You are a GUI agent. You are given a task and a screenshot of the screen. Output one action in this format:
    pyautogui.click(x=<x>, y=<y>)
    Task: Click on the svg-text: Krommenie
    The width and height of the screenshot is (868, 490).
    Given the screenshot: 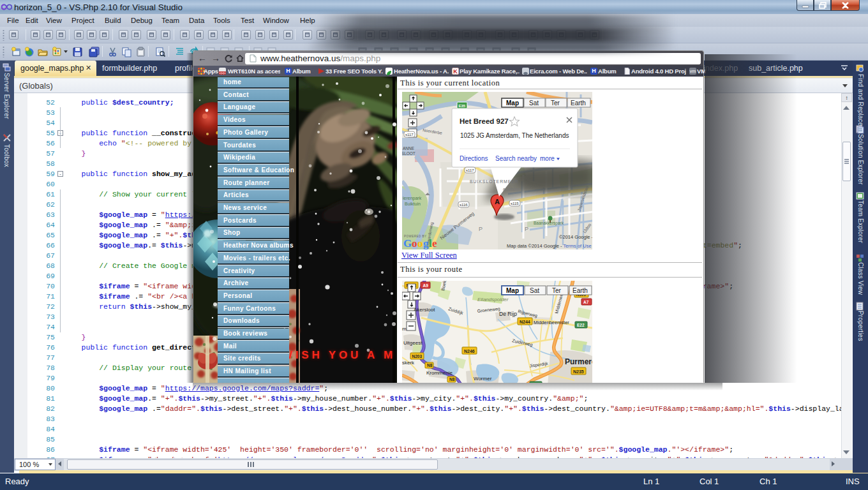 What is the action you would take?
    pyautogui.click(x=439, y=373)
    